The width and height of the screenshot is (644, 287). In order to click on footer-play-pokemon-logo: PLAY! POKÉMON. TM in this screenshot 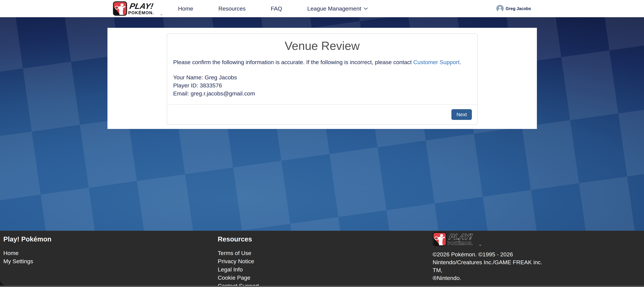, I will do `click(458, 239)`.